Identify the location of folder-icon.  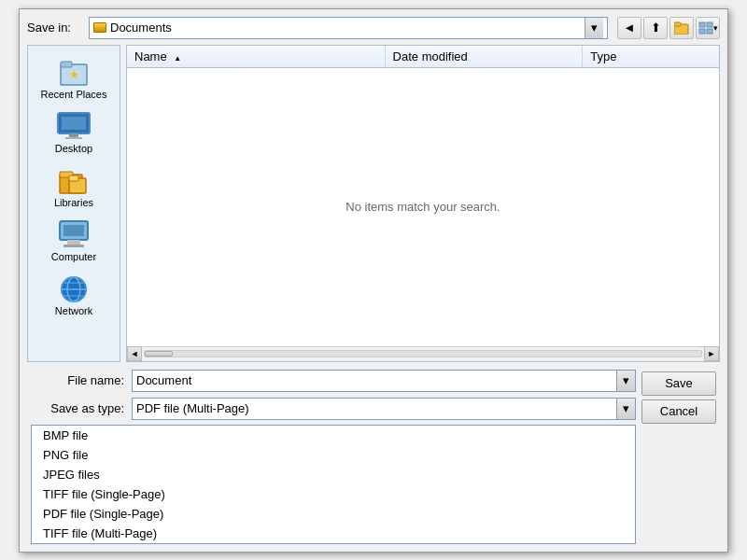
(100, 28).